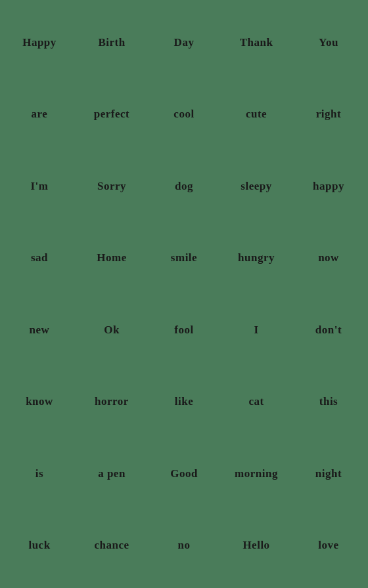  Describe the element at coordinates (39, 545) in the screenshot. I see `word-text-luck: luck` at that location.